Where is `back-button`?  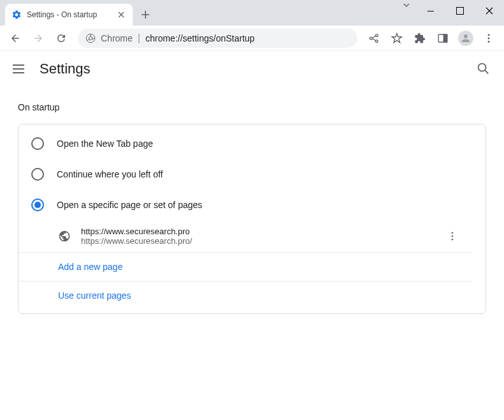
back-button is located at coordinates (15, 38).